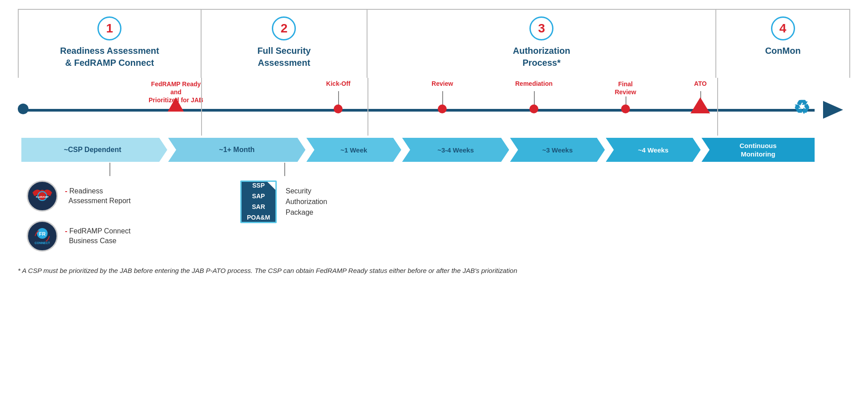 Image resolution: width=868 pixels, height=417 pixels. Describe the element at coordinates (802, 108) in the screenshot. I see `recycle-icon: ♻` at that location.